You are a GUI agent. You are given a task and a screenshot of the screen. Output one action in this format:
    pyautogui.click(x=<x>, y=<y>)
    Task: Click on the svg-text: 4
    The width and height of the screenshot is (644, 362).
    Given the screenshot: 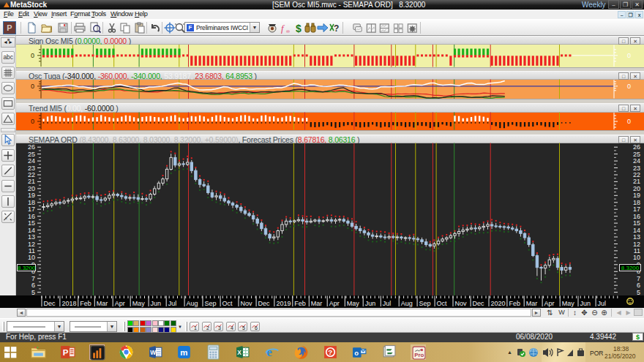 What is the action you would take?
    pyautogui.click(x=232, y=328)
    